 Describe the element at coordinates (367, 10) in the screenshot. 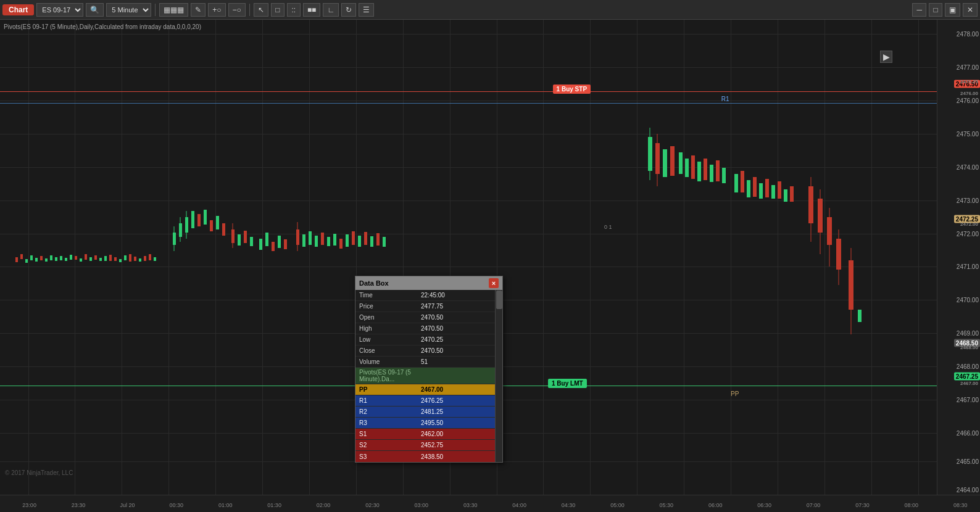

I see `list-icon: ☰` at that location.